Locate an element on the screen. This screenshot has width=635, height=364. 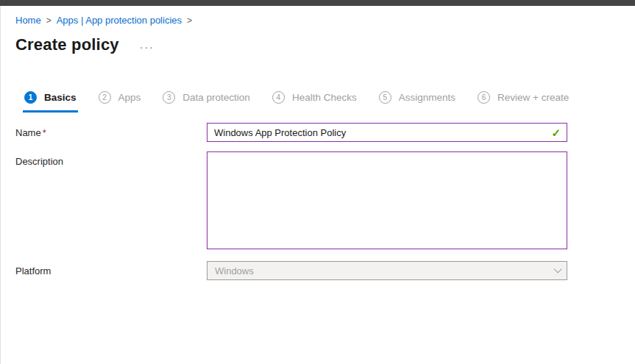
step-number-badge: 2 is located at coordinates (104, 97).